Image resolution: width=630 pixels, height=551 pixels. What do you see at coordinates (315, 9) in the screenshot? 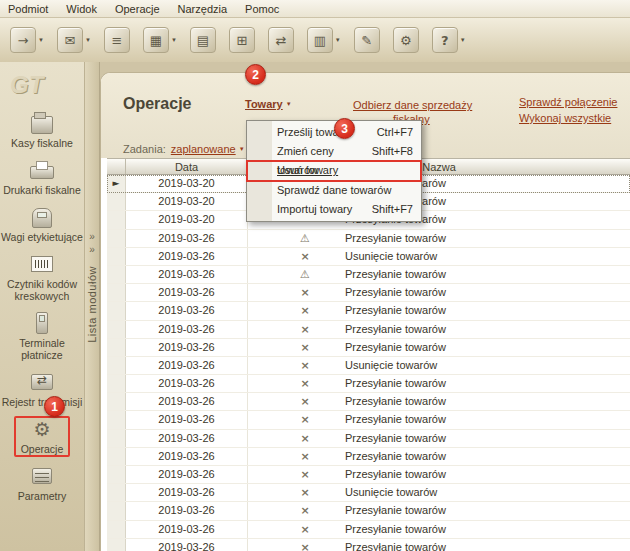
I see `menu-bar: PodmiotWidokOperacjeNarzędziaPomoc` at bounding box center [315, 9].